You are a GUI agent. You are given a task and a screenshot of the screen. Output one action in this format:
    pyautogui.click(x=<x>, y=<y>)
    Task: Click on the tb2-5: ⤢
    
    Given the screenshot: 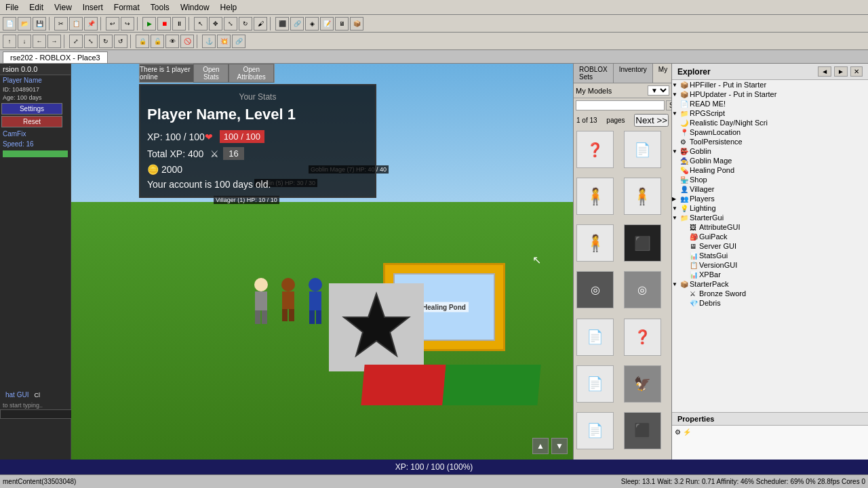 What is the action you would take?
    pyautogui.click(x=76, y=41)
    